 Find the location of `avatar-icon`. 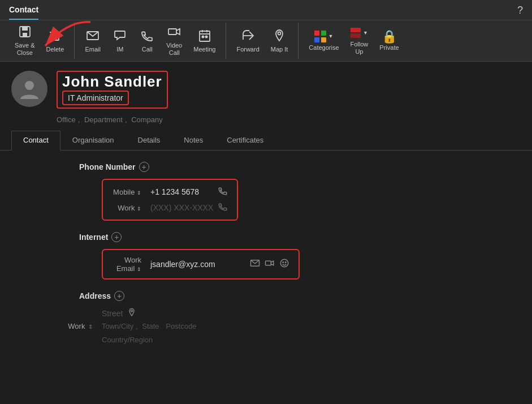

avatar-icon is located at coordinates (29, 89).